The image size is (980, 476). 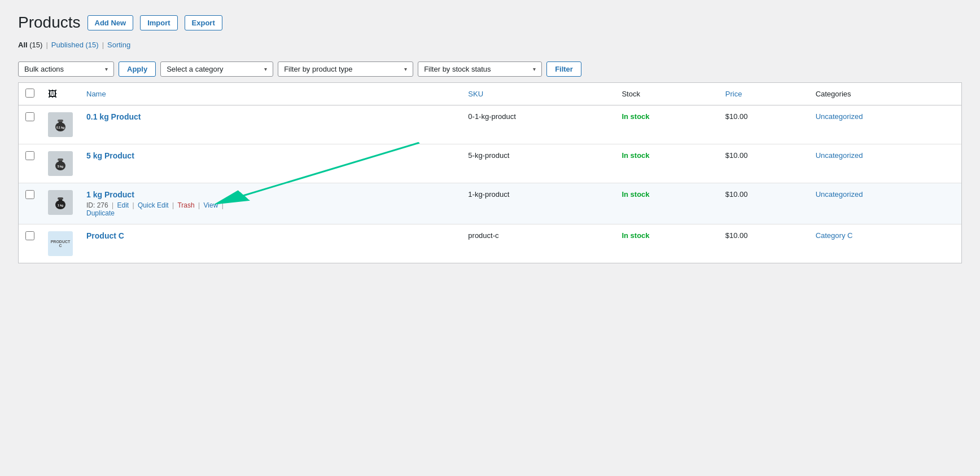 I want to click on apply-button: Apply, so click(x=137, y=69).